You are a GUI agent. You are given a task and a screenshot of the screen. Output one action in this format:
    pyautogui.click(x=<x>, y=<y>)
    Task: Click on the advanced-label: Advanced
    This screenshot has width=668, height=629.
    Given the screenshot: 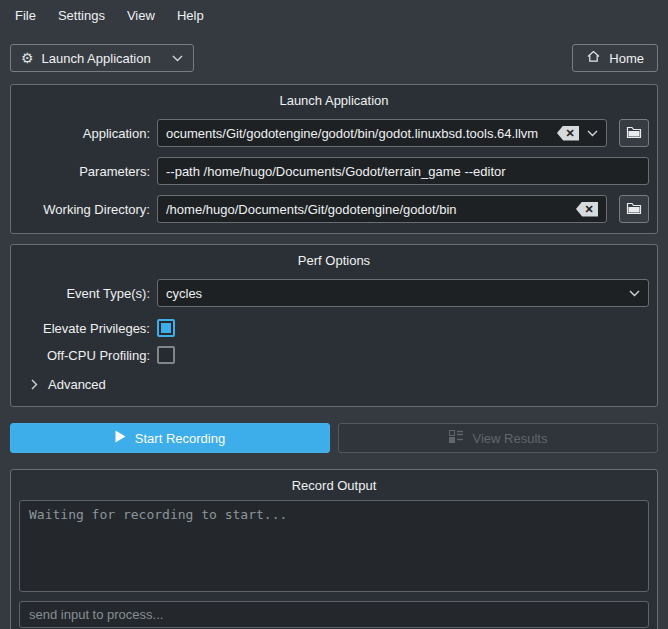 What is the action you would take?
    pyautogui.click(x=77, y=384)
    